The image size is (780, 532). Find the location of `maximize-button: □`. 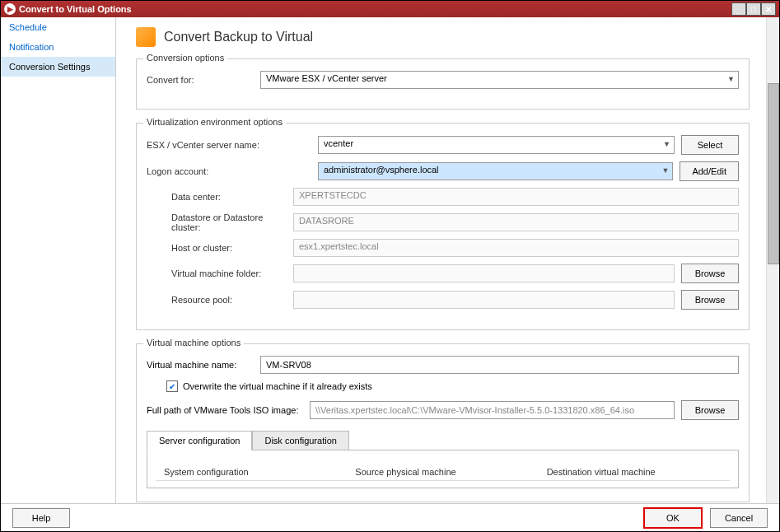

maximize-button: □ is located at coordinates (754, 9).